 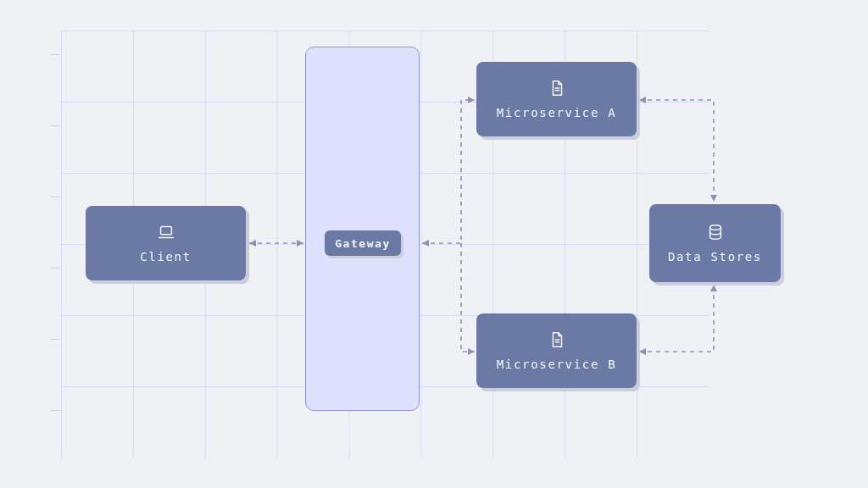 What do you see at coordinates (715, 257) in the screenshot?
I see `data-stores-label: Data Stores` at bounding box center [715, 257].